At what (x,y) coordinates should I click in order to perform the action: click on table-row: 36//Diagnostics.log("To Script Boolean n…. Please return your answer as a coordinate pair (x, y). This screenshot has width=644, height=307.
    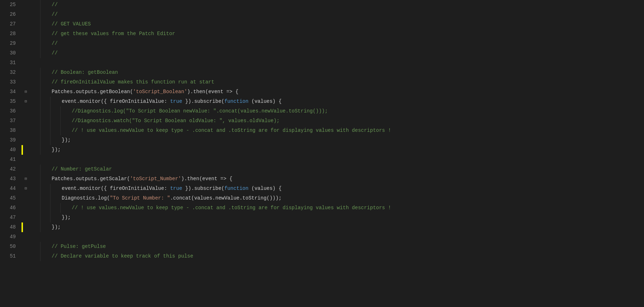
    Looking at the image, I should click on (322, 111).